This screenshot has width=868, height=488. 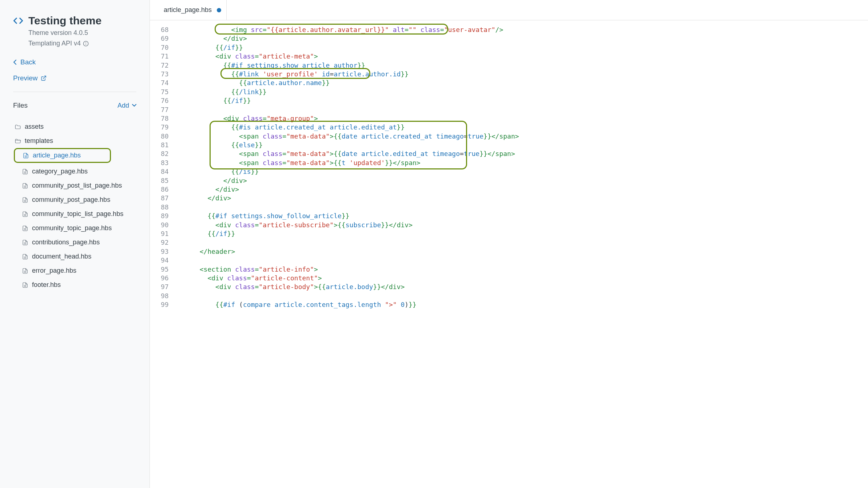 What do you see at coordinates (62, 257) in the screenshot?
I see `file-label: document_head.hbs` at bounding box center [62, 257].